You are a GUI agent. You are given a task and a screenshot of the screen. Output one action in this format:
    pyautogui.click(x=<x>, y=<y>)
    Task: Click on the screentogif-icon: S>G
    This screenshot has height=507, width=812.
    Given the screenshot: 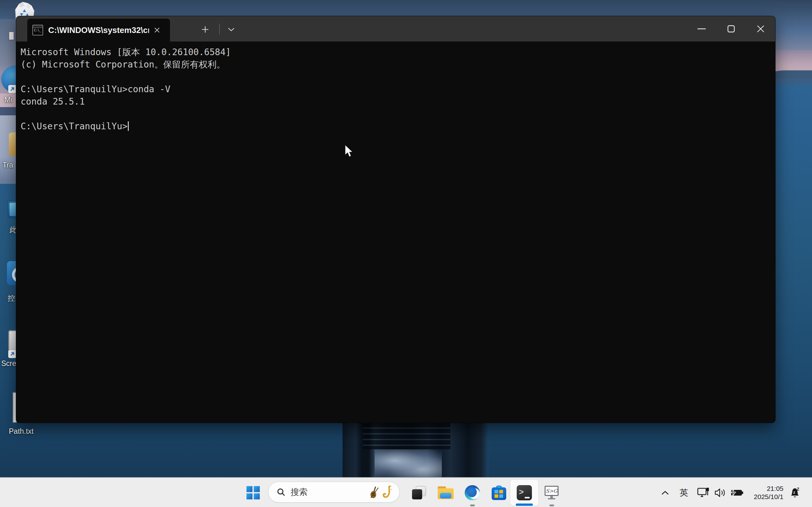 What is the action you would take?
    pyautogui.click(x=552, y=493)
    